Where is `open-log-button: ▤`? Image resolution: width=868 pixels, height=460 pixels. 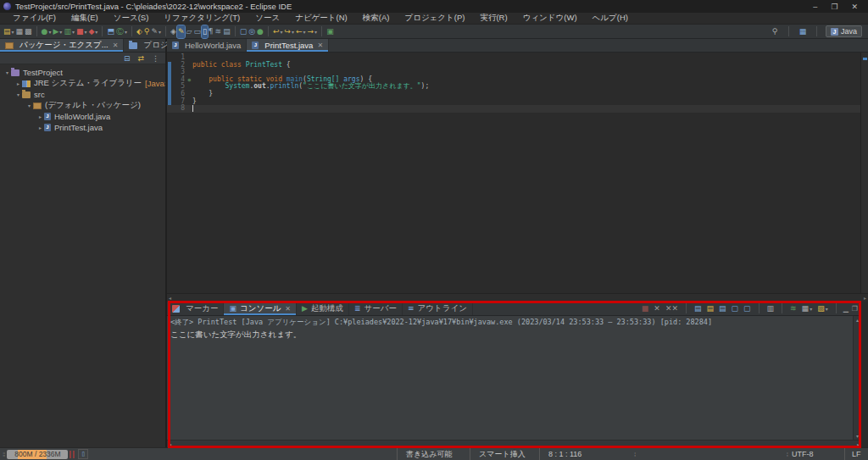
open-log-button: ▤ is located at coordinates (710, 308).